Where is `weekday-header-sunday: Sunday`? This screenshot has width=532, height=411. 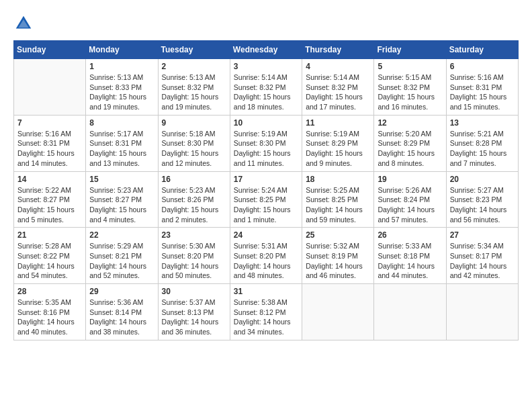
weekday-header-sunday: Sunday is located at coordinates (50, 50).